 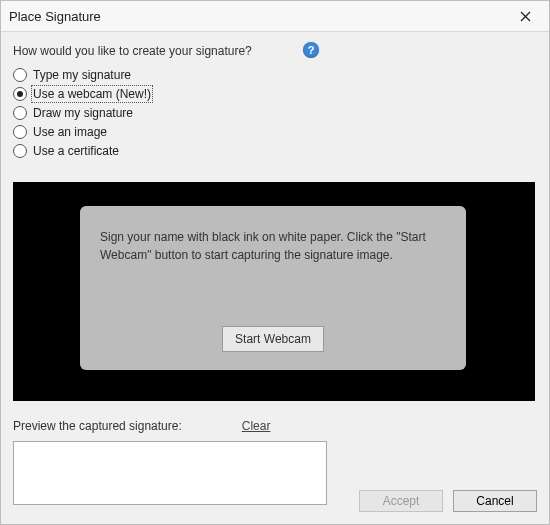 What do you see at coordinates (70, 132) in the screenshot?
I see `option-label: Use an image` at bounding box center [70, 132].